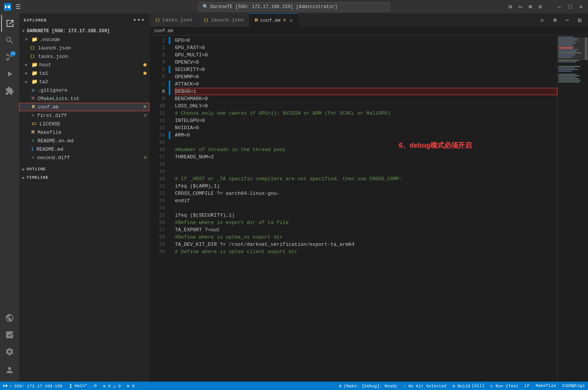 The height and width of the screenshot is (390, 588). Describe the element at coordinates (546, 386) in the screenshot. I see `status-language: Makefile` at that location.